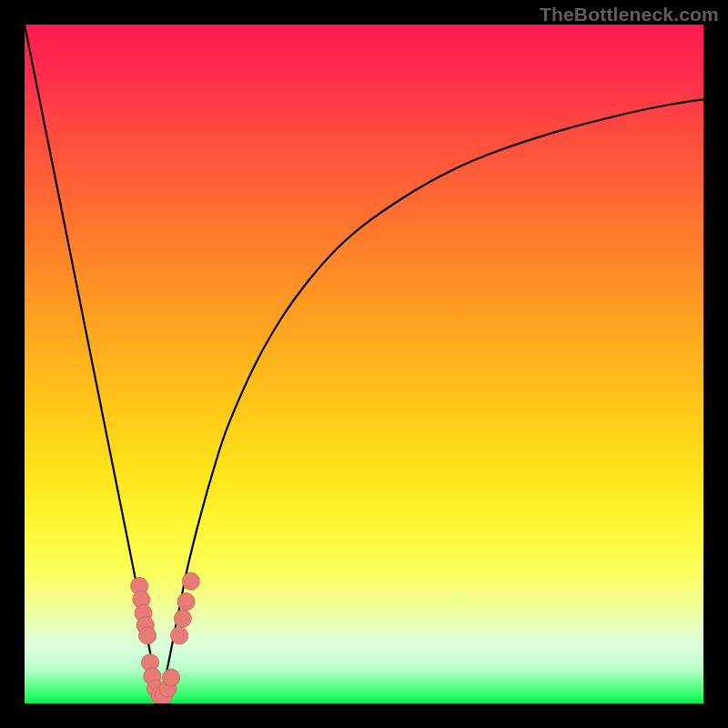 This screenshot has height=728, width=728. What do you see at coordinates (166, 638) in the screenshot?
I see `curve-markers` at bounding box center [166, 638].